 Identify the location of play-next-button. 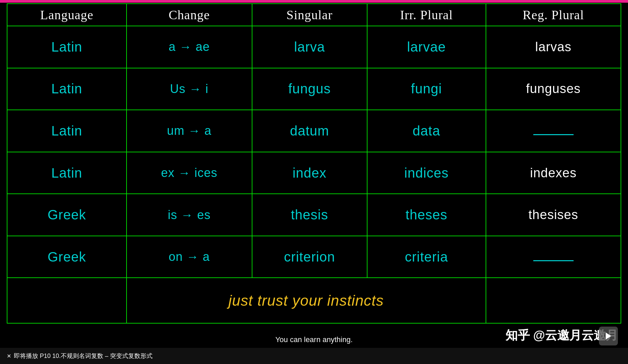
(608, 336).